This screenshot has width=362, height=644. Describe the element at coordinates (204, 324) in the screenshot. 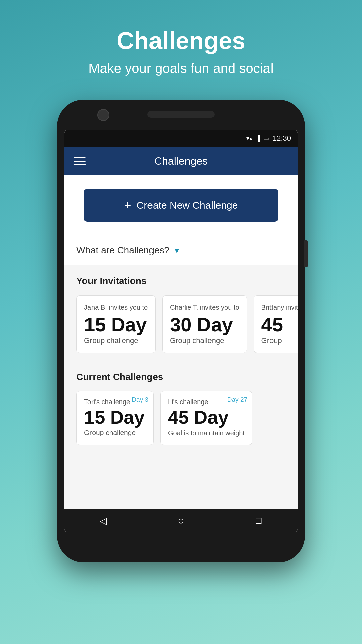

I see `invitation-card-charlie: Charlie T. invites you to 30 Day Group c…` at that location.